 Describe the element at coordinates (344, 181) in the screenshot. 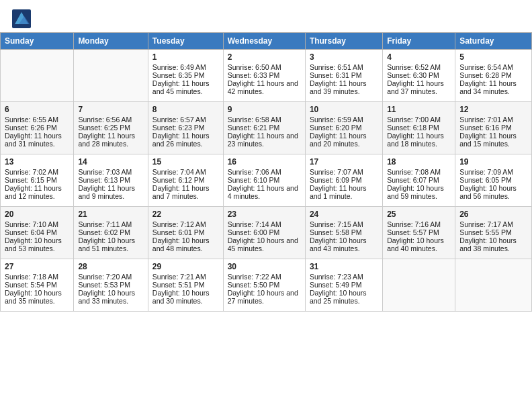

I see `calendar-cell: 17Sunrise: 7:07 AMSunset: 6:09 PMDayligh…` at that location.